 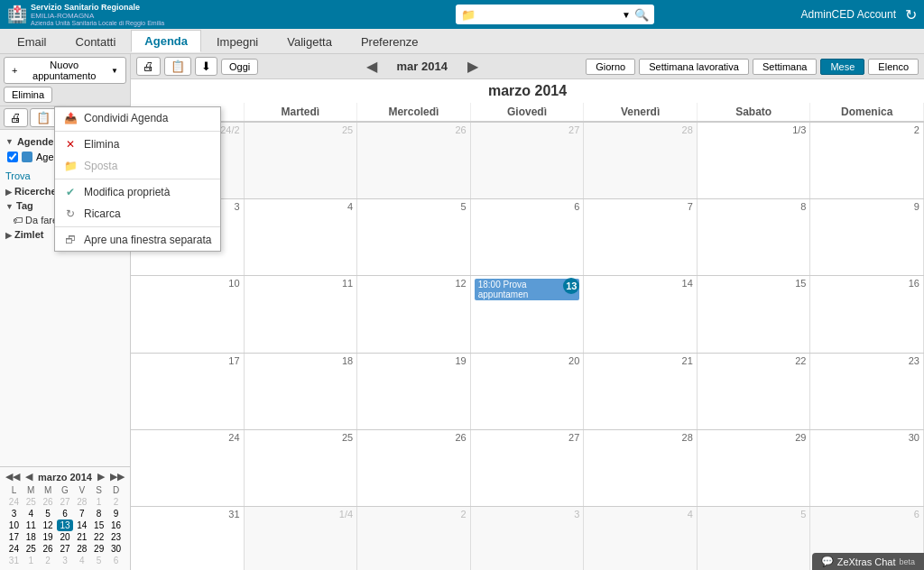 I want to click on view-day-btn: Giorno, so click(x=610, y=67).